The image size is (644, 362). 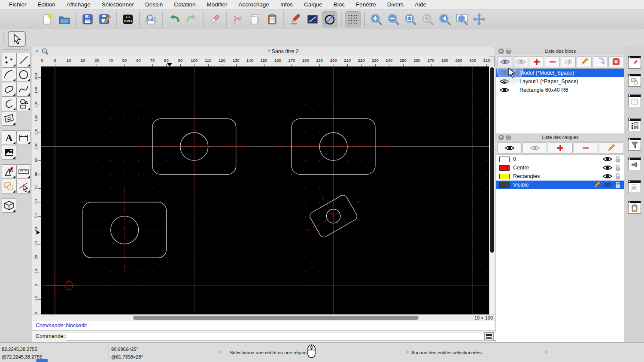 I want to click on tool-blocks, so click(x=9, y=186).